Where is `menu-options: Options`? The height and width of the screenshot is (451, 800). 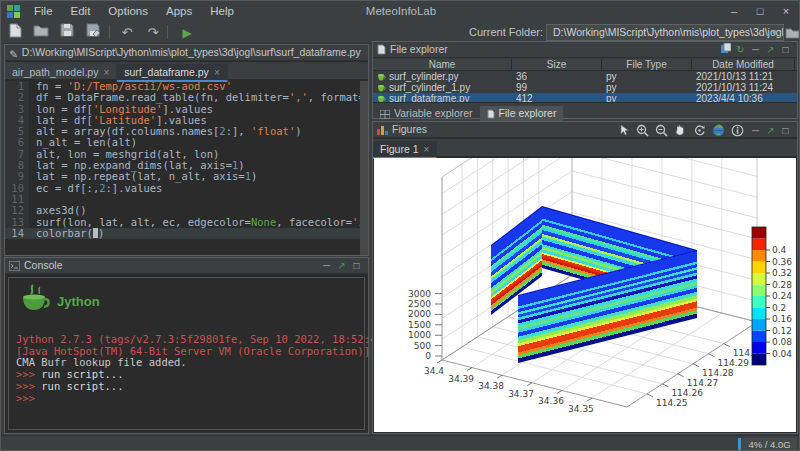
menu-options: Options is located at coordinates (128, 11).